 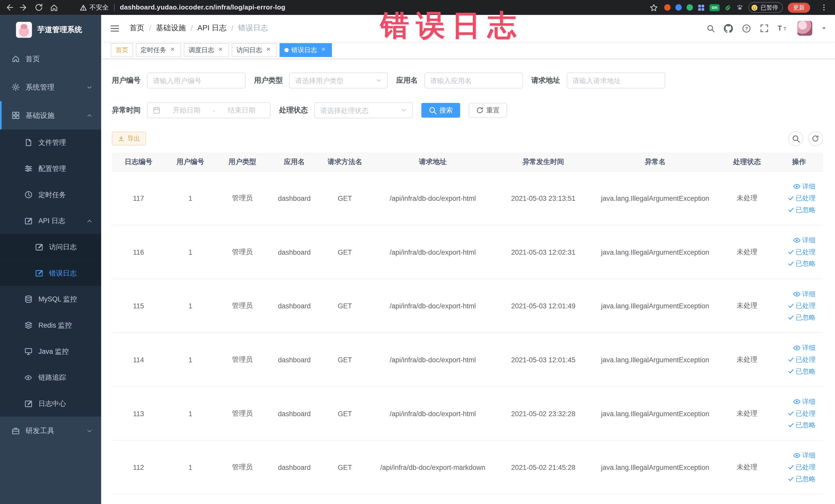 What do you see at coordinates (196, 81) in the screenshot?
I see `user-id-input` at bounding box center [196, 81].